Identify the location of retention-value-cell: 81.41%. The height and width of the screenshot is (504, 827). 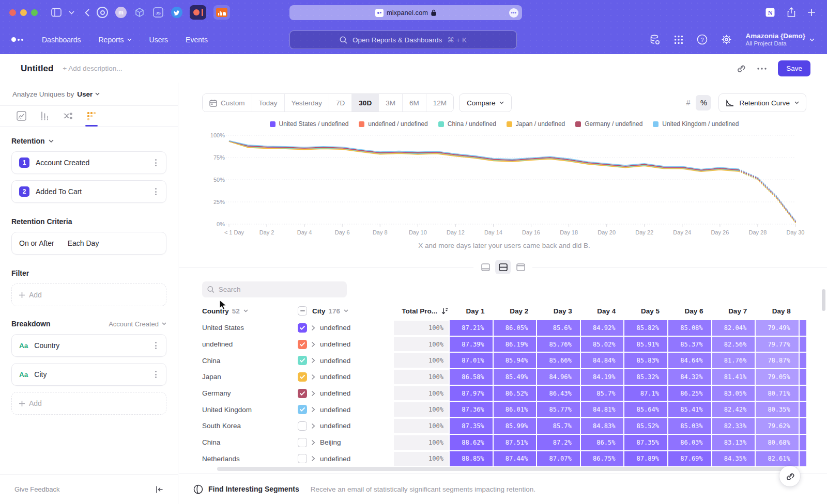
(734, 377).